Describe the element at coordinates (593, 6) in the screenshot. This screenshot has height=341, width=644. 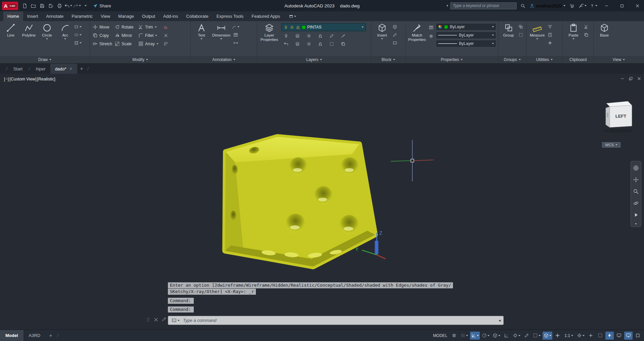
I see `help-button` at that location.